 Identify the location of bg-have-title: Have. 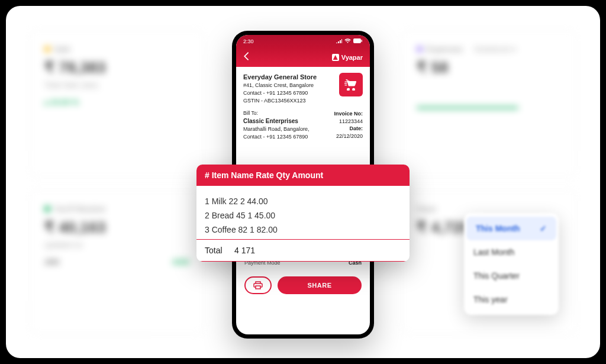
(426, 209).